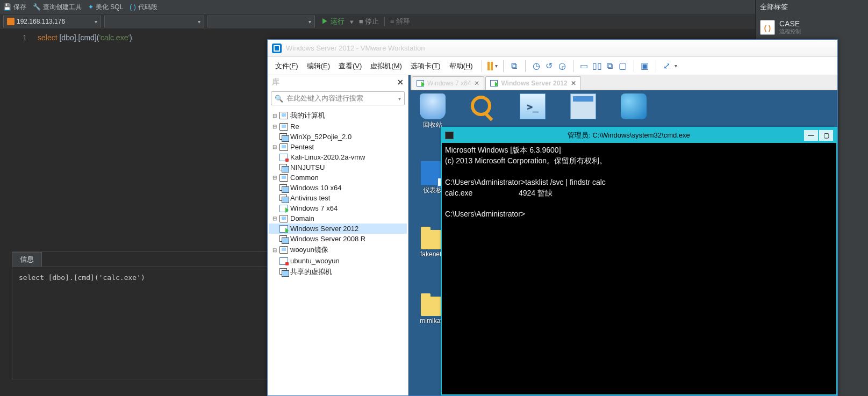  Describe the element at coordinates (610, 66) in the screenshot. I see `view-unity-icon: ⧉` at that location.